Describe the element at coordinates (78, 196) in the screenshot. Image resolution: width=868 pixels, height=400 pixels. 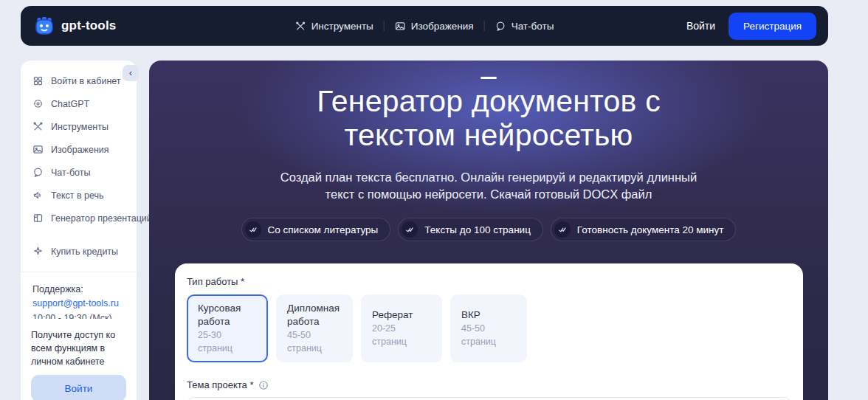
I see `sidebar-item-label: Текст в речь` at that location.